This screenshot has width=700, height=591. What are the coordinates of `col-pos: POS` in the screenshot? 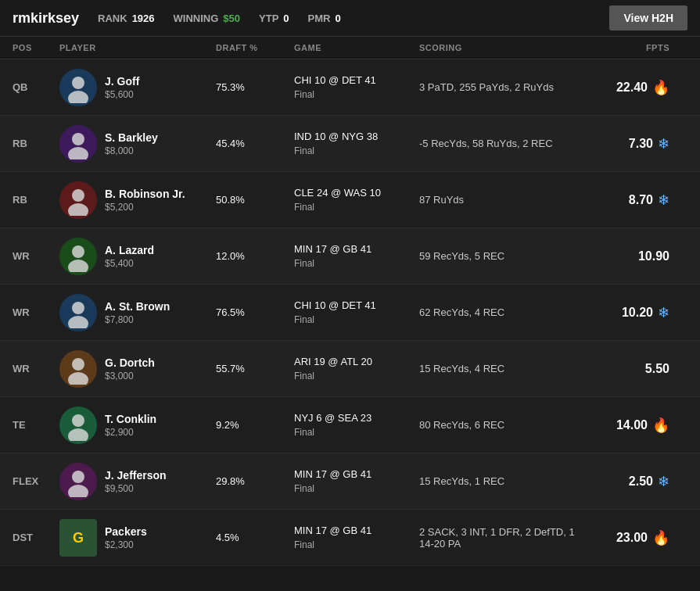 It's located at (36, 48).